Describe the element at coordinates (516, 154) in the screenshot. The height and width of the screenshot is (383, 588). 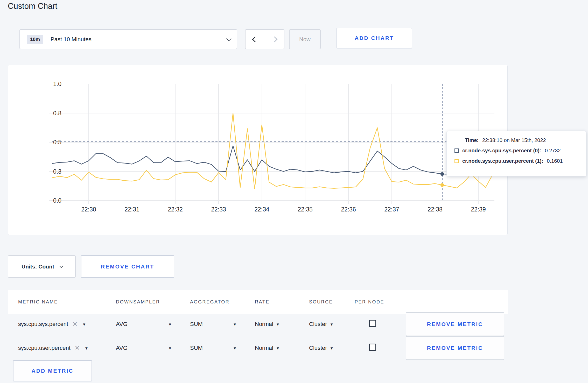
I see `chart-tooltip: Time: 22:38:10 on Mar 15th, 2022 cr.node…` at that location.